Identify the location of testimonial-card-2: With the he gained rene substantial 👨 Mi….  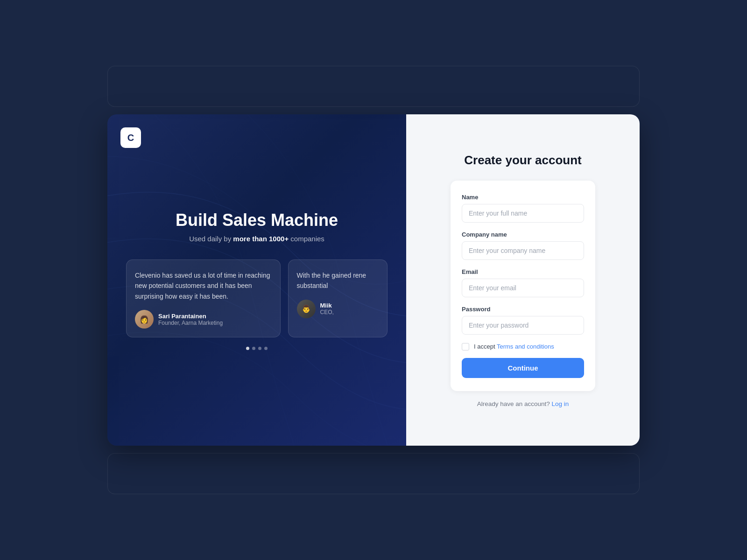
(338, 299).